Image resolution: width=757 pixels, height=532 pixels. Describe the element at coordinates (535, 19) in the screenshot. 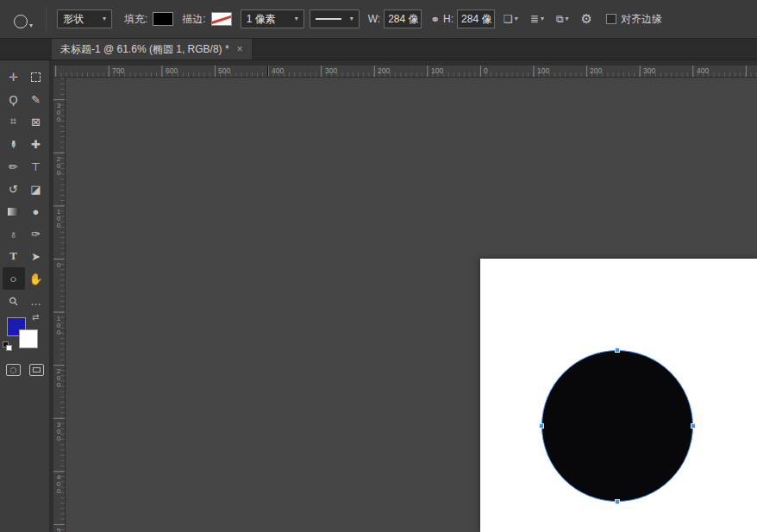

I see `path-alignment-icon: ≣` at that location.